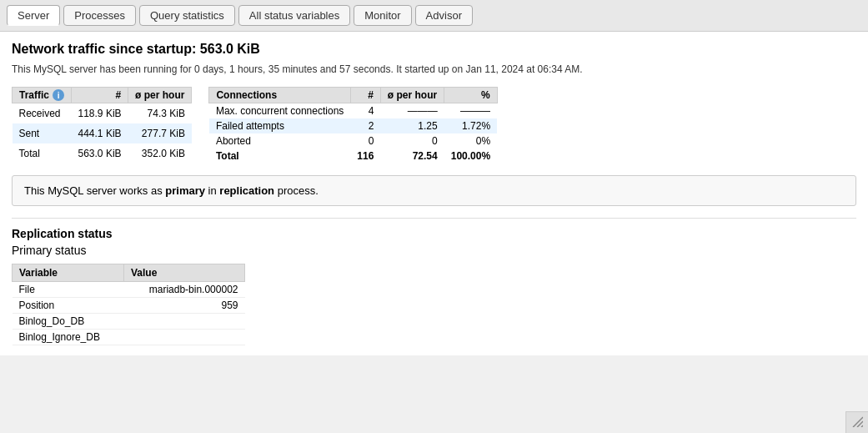  Describe the element at coordinates (412, 112) in the screenshot. I see `conn-max-perhour: ———` at that location.